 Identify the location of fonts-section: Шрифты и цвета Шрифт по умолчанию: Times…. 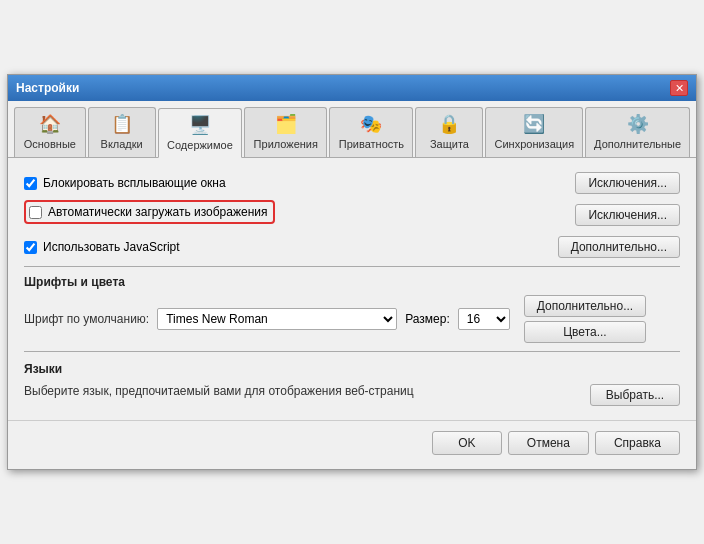
(352, 309).